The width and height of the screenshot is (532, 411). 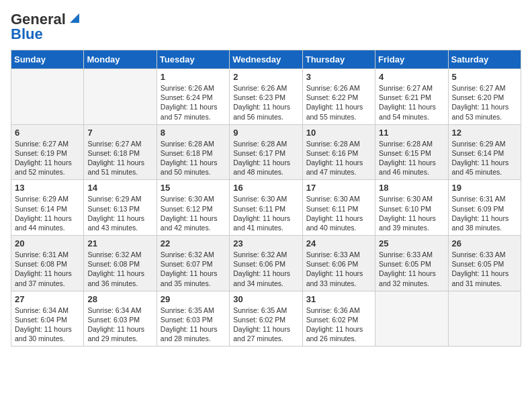 I want to click on calendar-cell: 13Sunrise: 6:29 AMSunset: 6:14 PMDayligh…, so click(x=48, y=208).